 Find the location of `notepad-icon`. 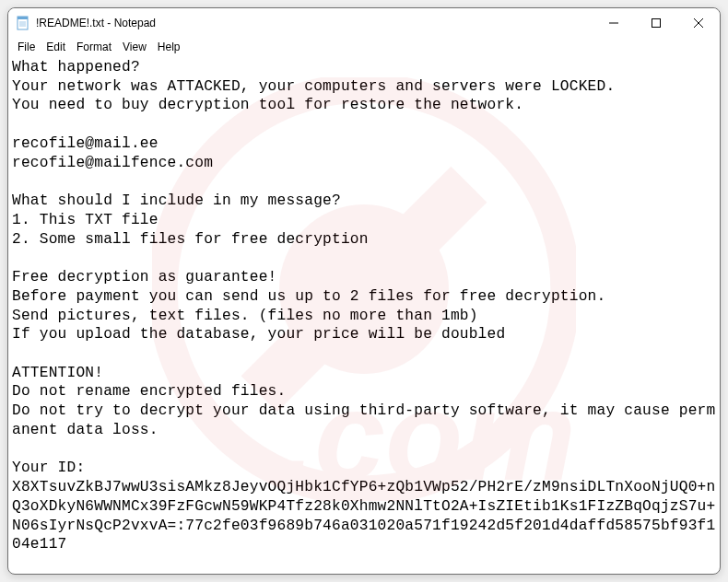

notepad-icon is located at coordinates (23, 23).